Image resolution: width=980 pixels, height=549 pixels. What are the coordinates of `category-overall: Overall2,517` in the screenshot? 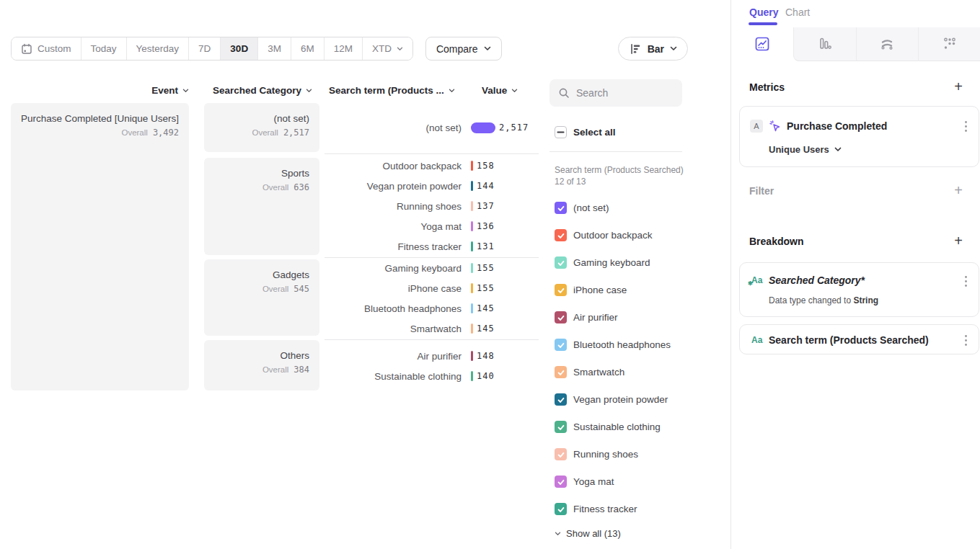 It's located at (260, 133).